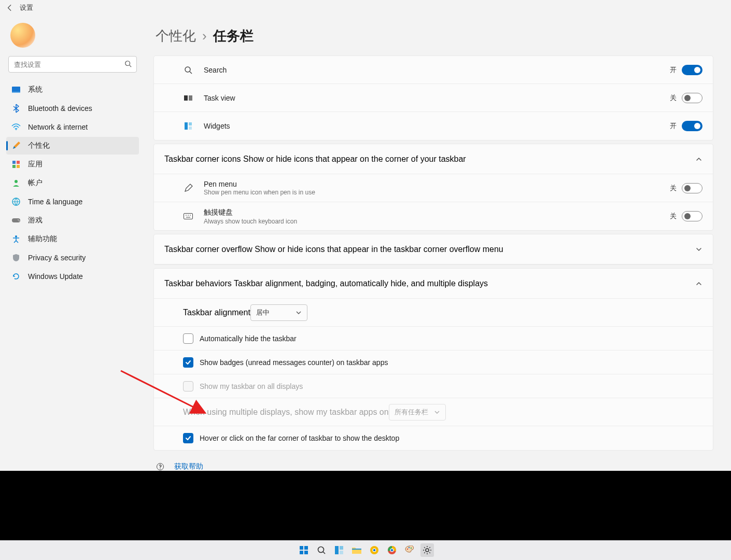 This screenshot has width=731, height=560. I want to click on section-title: Taskbar behaviors, so click(198, 283).